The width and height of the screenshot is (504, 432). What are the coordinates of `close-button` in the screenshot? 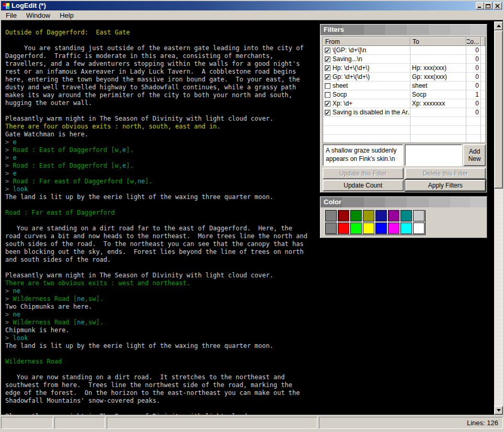 It's located at (498, 6).